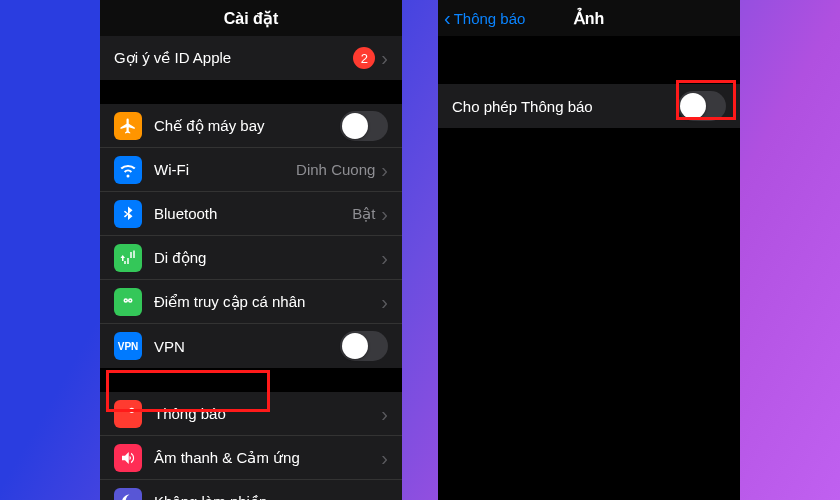 Image resolution: width=840 pixels, height=500 pixels. What do you see at coordinates (268, 458) in the screenshot?
I see `sound-label: Âm thanh & Cảm ứng` at bounding box center [268, 458].